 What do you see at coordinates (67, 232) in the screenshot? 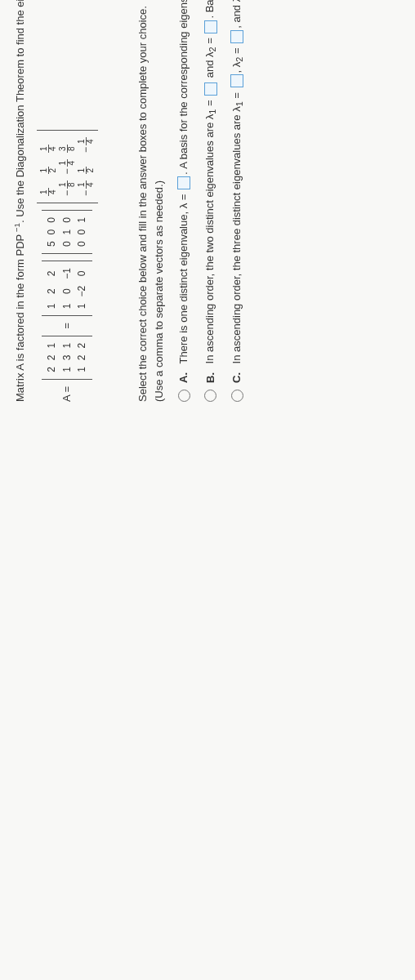
I see `matrix-D: 500 010 001` at bounding box center [67, 232].